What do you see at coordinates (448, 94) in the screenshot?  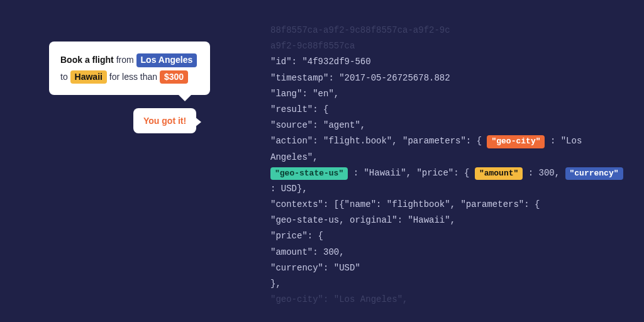 I see `code-line: "lang": "en",` at bounding box center [448, 94].